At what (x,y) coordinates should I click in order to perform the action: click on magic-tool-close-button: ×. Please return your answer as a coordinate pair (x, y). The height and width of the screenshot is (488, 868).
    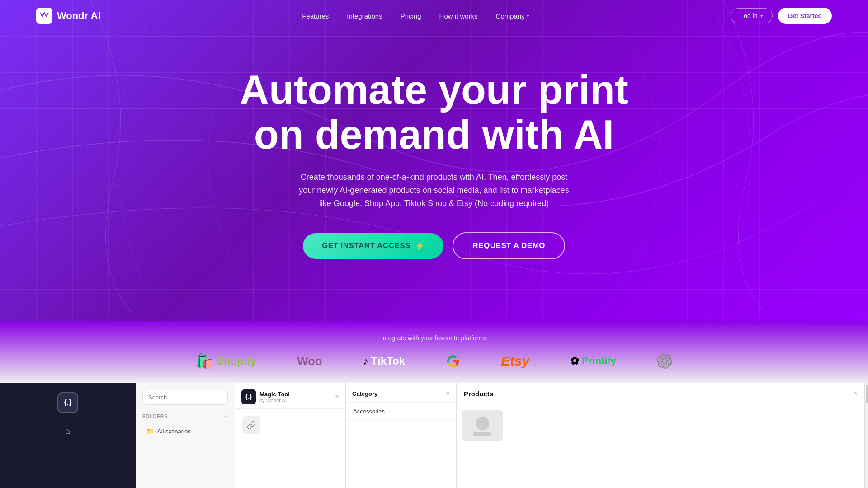
    Looking at the image, I should click on (337, 397).